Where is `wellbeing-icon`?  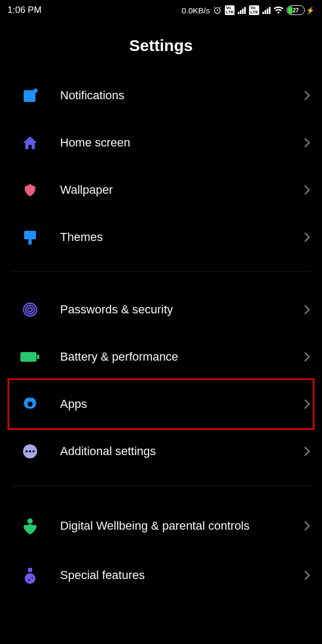
wellbeing-icon is located at coordinates (30, 526).